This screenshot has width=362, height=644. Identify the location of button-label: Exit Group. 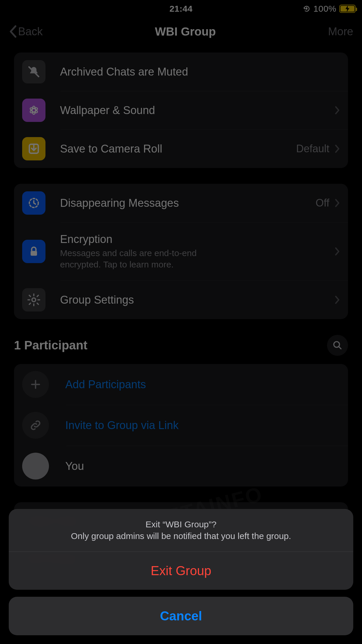
(181, 571).